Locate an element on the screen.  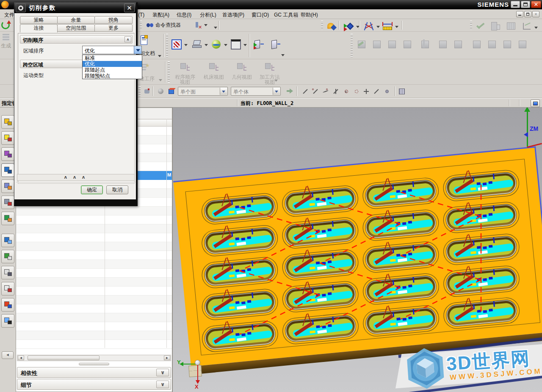
measure-distance-button is located at coordinates (390, 27).